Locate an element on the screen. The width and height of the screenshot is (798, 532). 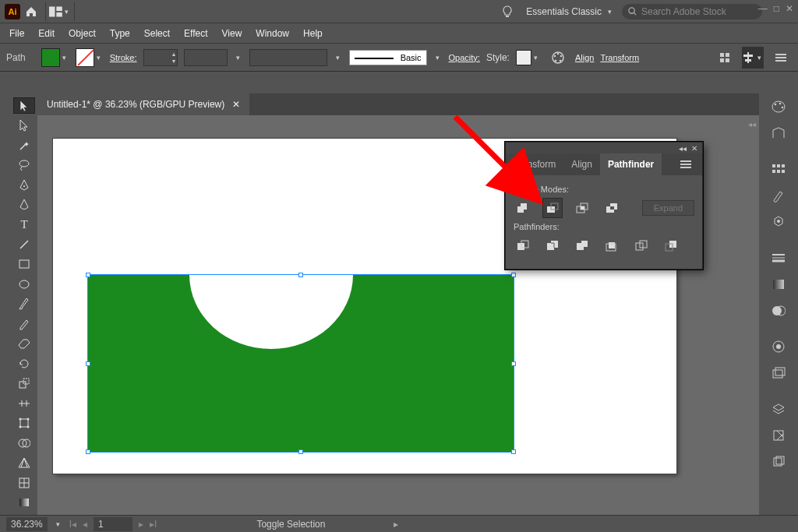
nav-last-icon: ▸I is located at coordinates (153, 524).